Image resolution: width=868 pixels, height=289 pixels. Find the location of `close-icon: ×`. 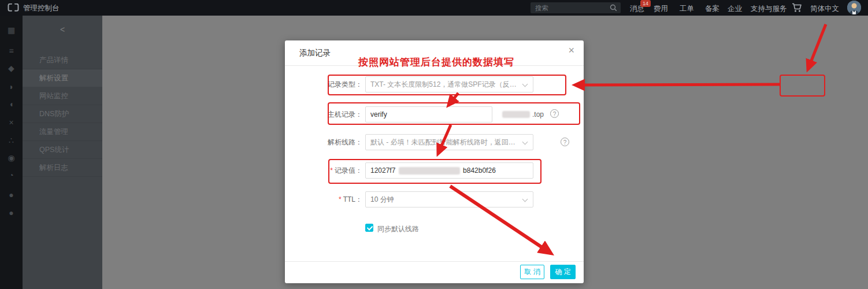

close-icon: × is located at coordinates (571, 50).